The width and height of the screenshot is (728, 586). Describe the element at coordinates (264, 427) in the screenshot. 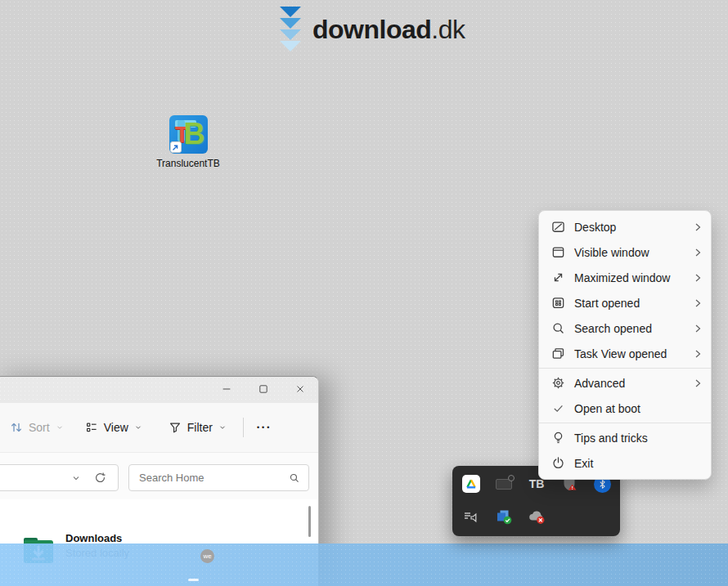

I see `more-options-button: •••` at that location.